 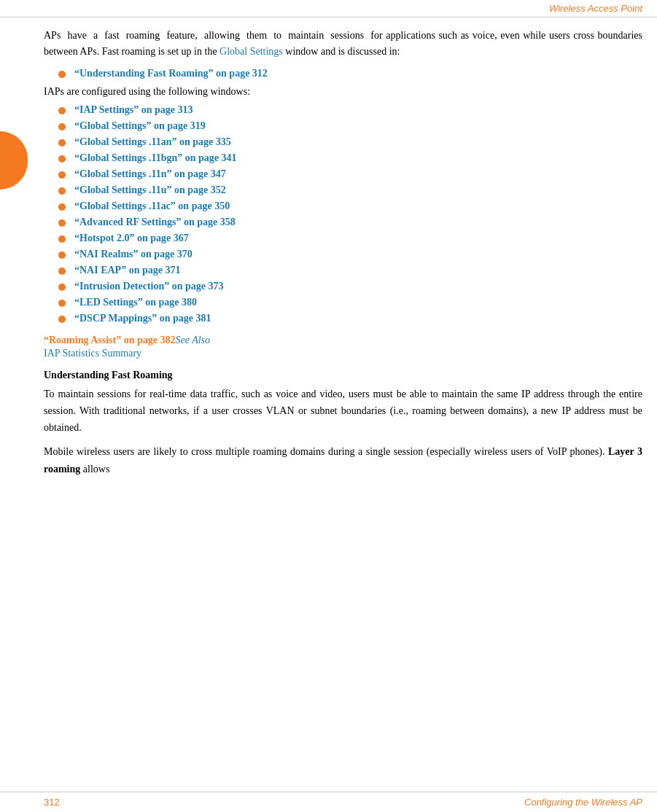 What do you see at coordinates (350, 286) in the screenshot?
I see `bullet-item-11: “Intrusion Detection” on page 373` at bounding box center [350, 286].